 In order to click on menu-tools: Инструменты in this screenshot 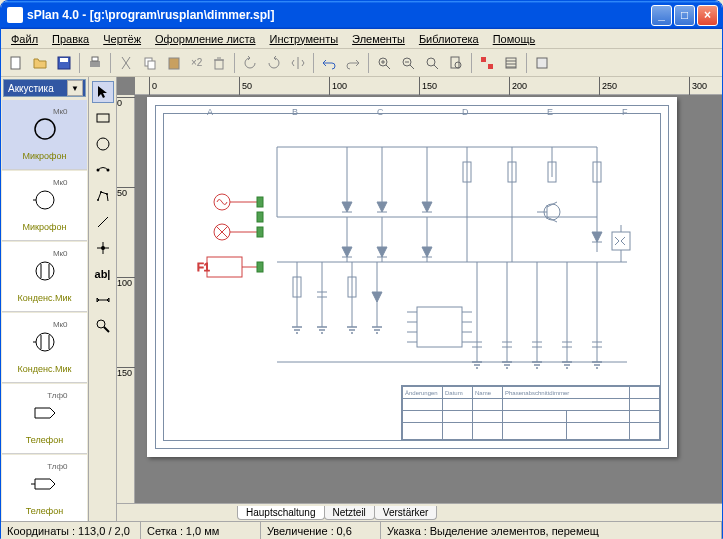, I will do `click(304, 39)`.